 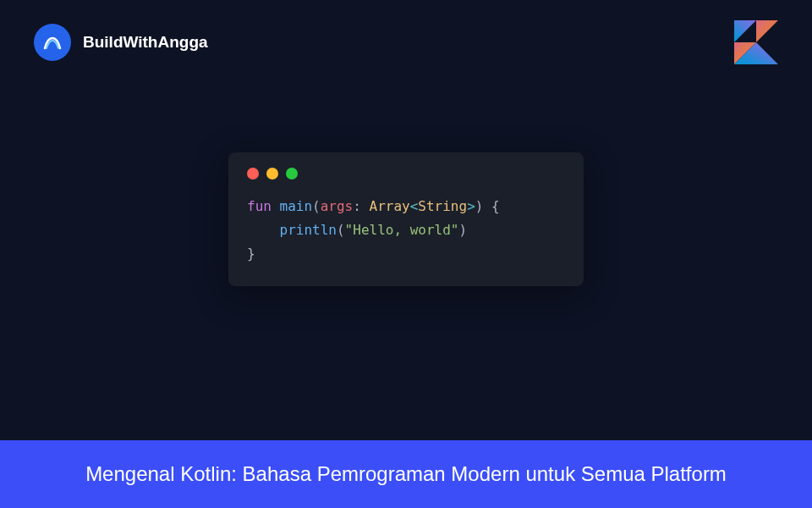 What do you see at coordinates (145, 42) in the screenshot?
I see `brand-name: BuildWithAngga` at bounding box center [145, 42].